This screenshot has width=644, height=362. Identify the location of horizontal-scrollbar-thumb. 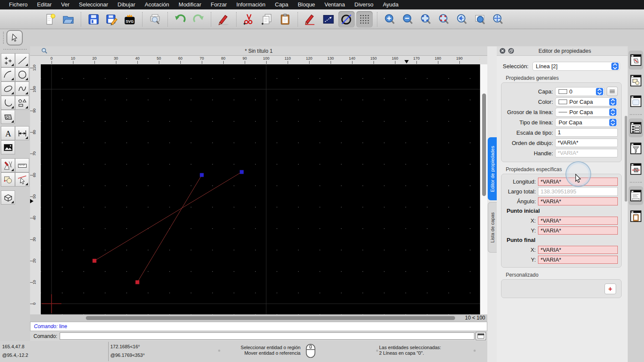
(270, 318).